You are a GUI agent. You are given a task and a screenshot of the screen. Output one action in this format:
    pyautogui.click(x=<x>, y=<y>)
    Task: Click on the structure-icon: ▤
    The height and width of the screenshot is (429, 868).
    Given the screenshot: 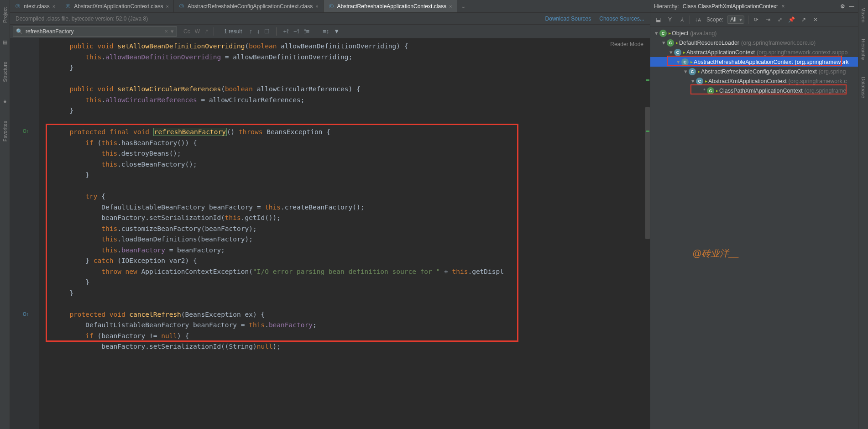 What is the action you would take?
    pyautogui.click(x=5, y=42)
    